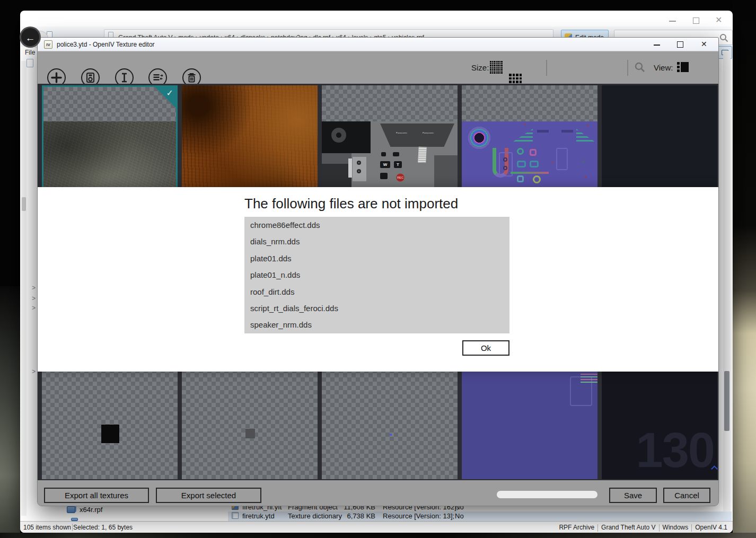 The width and height of the screenshot is (756, 538). What do you see at coordinates (146, 510) in the screenshot?
I see `tree-item-x64r: x64r.rpf` at bounding box center [146, 510].